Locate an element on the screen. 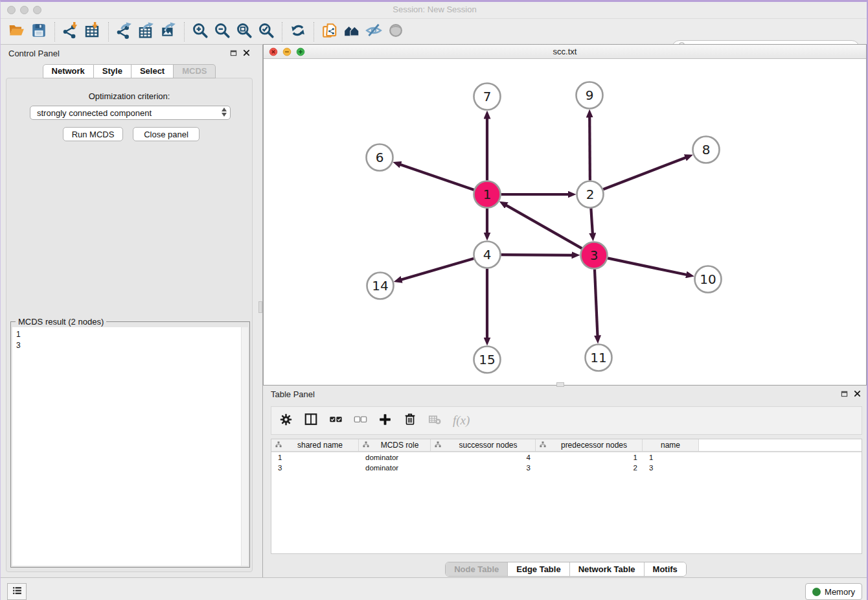 The width and height of the screenshot is (868, 600). export-network-button is located at coordinates (124, 32).